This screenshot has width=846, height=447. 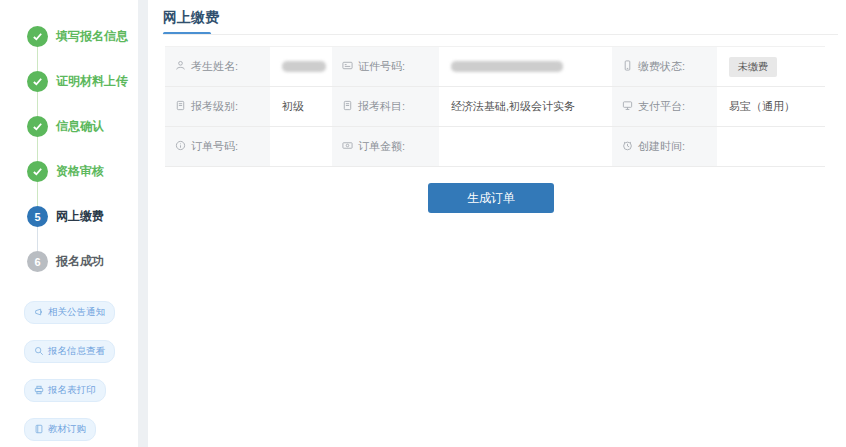 I want to click on mobile-icon, so click(x=628, y=66).